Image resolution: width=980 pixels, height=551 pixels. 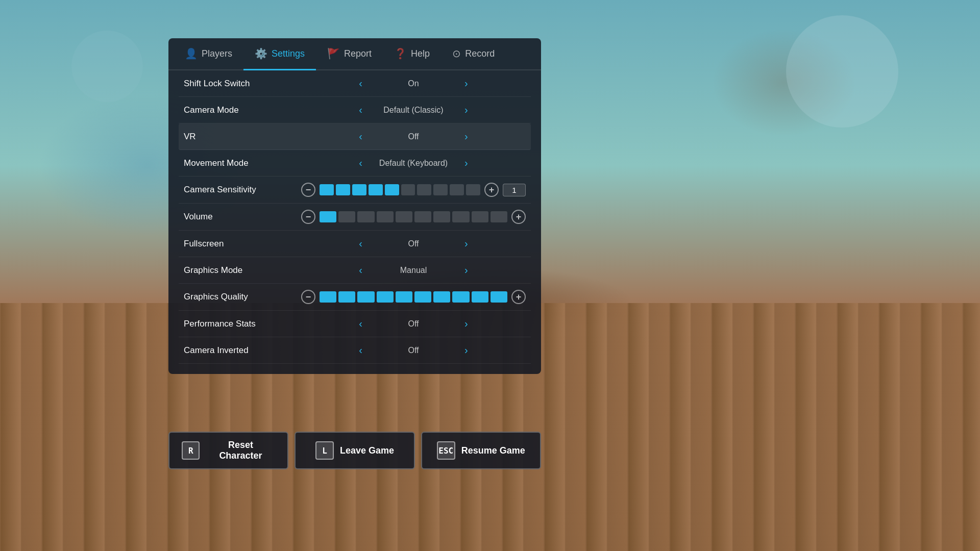 What do you see at coordinates (400, 54) in the screenshot?
I see `help-icon: ❓` at bounding box center [400, 54].